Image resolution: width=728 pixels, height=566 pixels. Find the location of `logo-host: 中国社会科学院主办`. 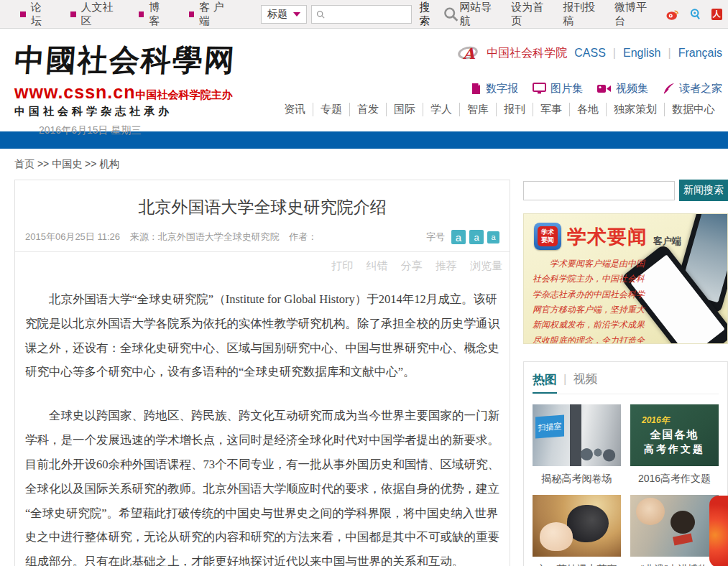

logo-host: 中国社会科学院主办 is located at coordinates (184, 95).